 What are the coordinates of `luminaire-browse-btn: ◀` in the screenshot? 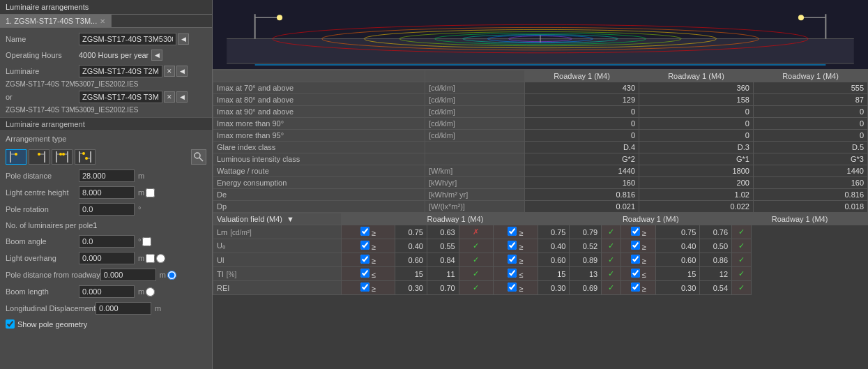 It's located at (182, 71).